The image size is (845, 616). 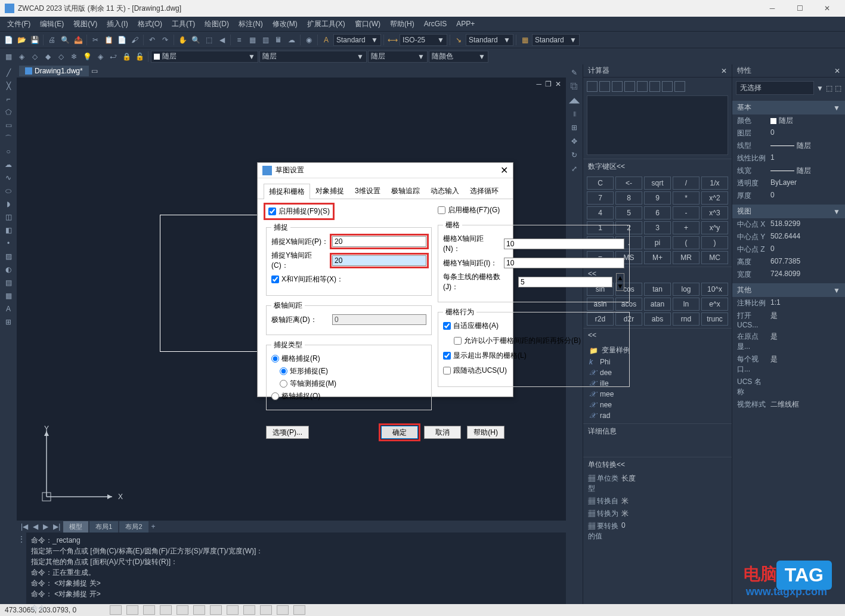 What do you see at coordinates (490, 40) in the screenshot?
I see `mleader-style-combo: Standard▼` at bounding box center [490, 40].